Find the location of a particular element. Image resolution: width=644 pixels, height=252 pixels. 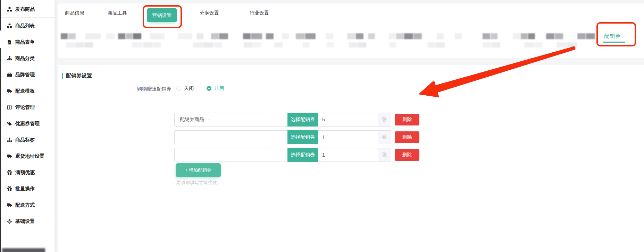

section-title: 配销券设置 is located at coordinates (79, 76).